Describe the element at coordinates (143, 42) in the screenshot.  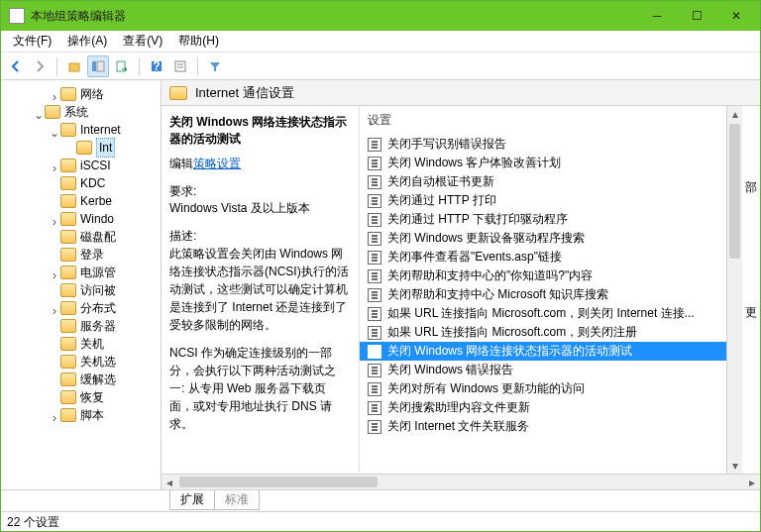
I see `menu-view: 查看(V)` at that location.